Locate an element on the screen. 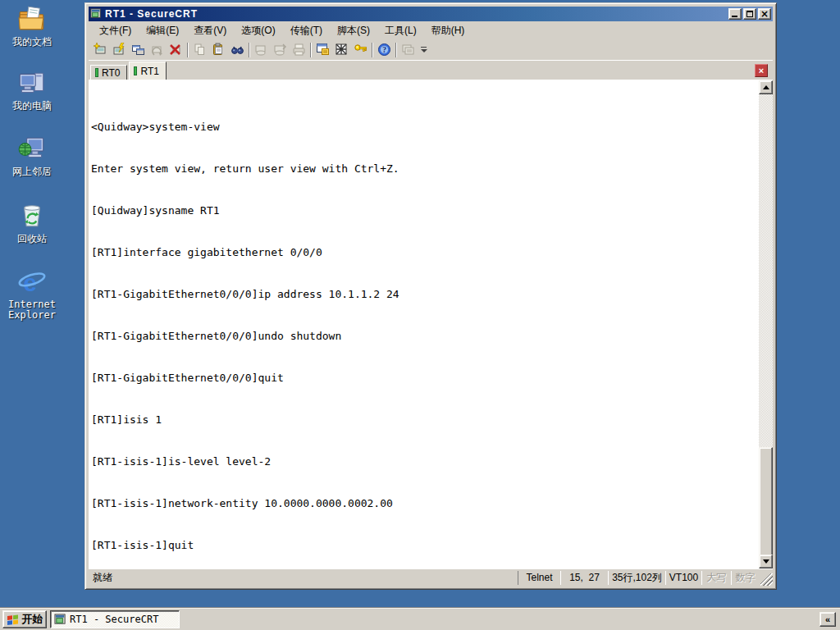 The height and width of the screenshot is (630, 840). desktop-icon-label: 回收站 is located at coordinates (32, 240).